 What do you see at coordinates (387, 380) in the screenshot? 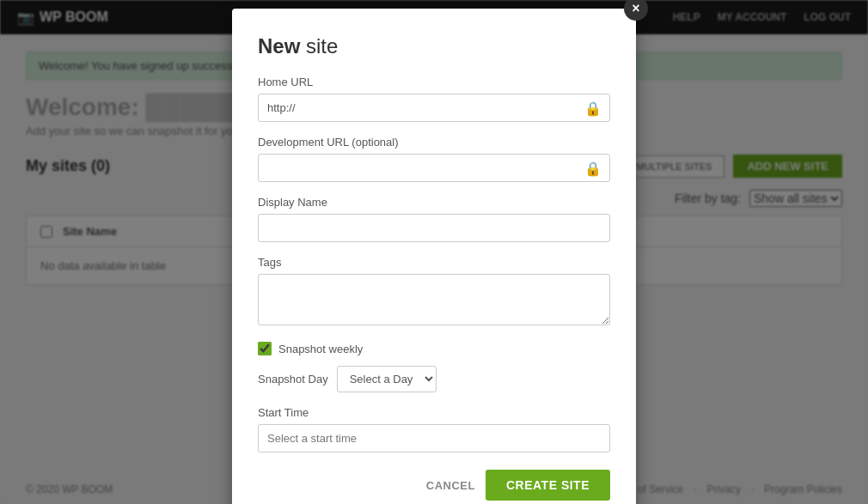
I see `snapshot-day-select: Select a Day Monday Tuesday Wednesday Th…` at bounding box center [387, 380].